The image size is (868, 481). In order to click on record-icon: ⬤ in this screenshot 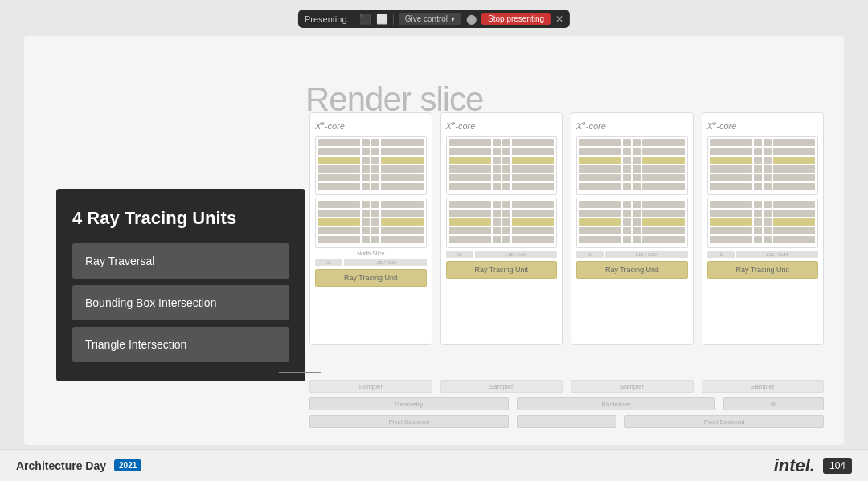, I will do `click(471, 19)`.